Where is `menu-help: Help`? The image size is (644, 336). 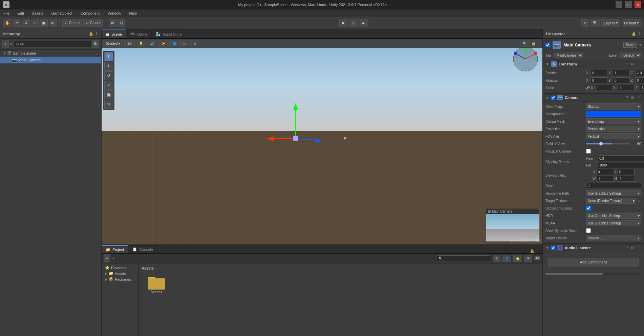
menu-help: Help is located at coordinates (133, 13).